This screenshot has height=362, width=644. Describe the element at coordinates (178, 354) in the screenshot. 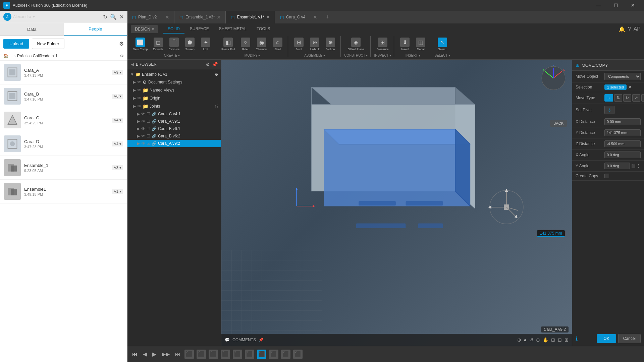

I see `timeline-last-button: ⏭` at that location.